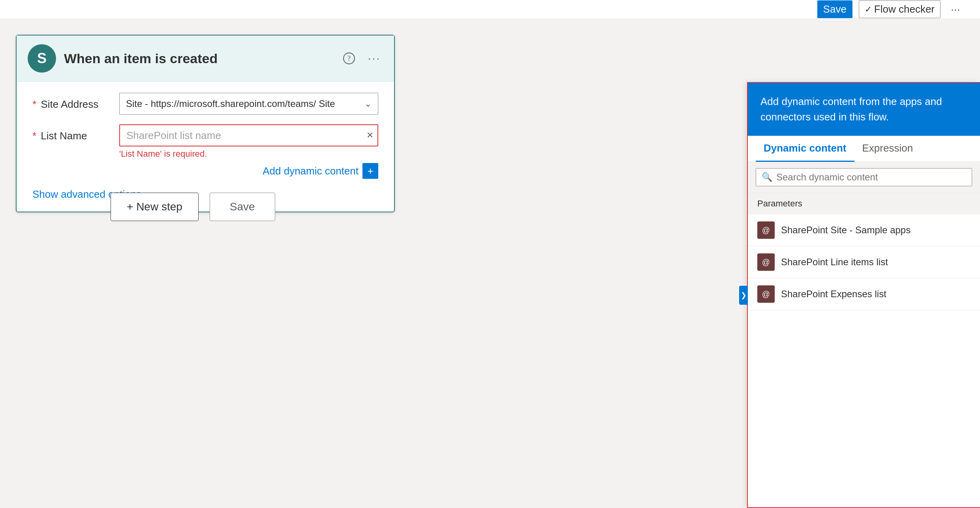 This screenshot has width=980, height=508. I want to click on list-name-error: 'List Name' is required., so click(249, 154).